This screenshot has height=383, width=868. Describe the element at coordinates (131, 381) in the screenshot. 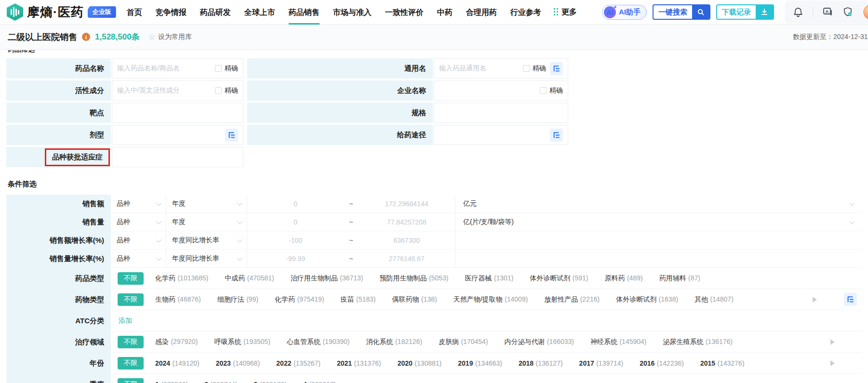

I see `quarter-unlimited-button: 不限` at that location.